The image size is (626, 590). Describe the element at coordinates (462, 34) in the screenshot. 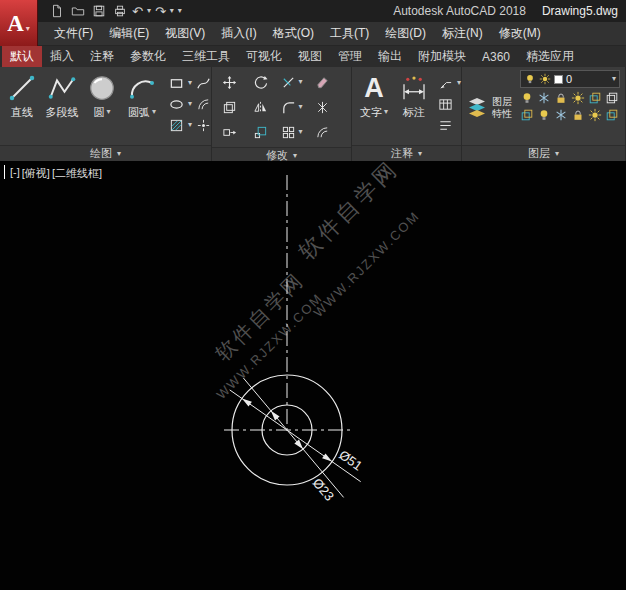

I see `menu-dimension: 标注(N)` at that location.